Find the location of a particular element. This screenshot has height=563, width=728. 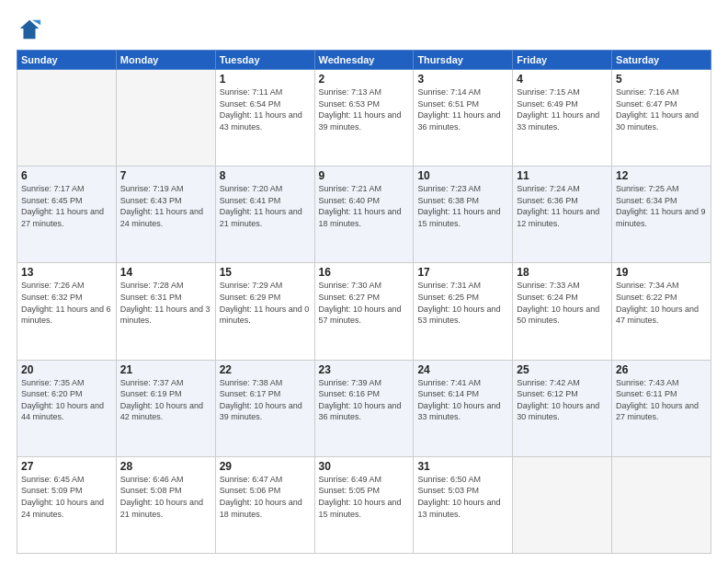

calendar-header-row: SundayMondayTuesdayWednesdayThursdayFrid… is located at coordinates (364, 61).